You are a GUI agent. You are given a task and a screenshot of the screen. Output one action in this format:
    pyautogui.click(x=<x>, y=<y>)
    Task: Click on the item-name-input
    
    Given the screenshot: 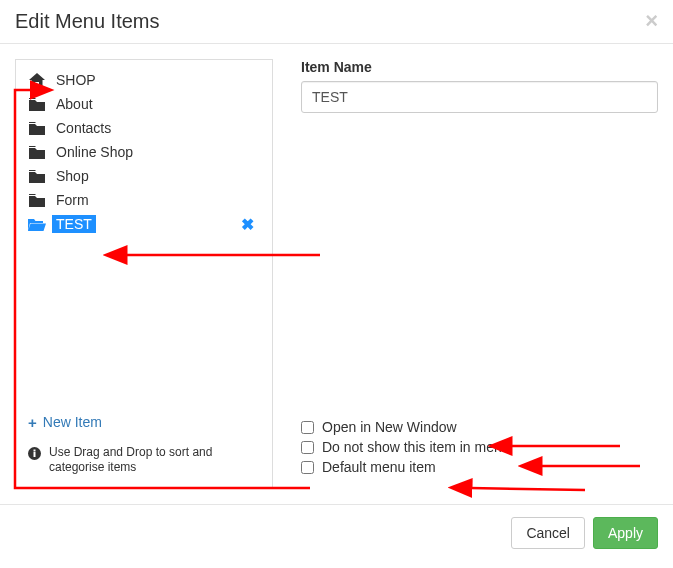 What is the action you would take?
    pyautogui.click(x=480, y=97)
    